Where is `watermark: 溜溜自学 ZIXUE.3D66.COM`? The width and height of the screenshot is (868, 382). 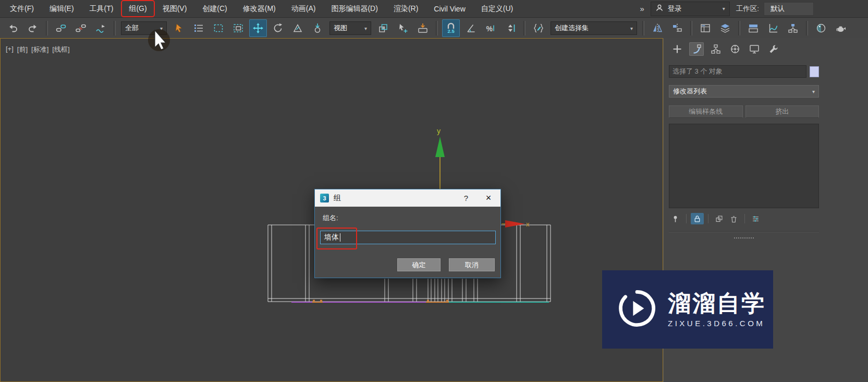 watermark: 溜溜自学 ZIXUE.3D66.COM is located at coordinates (688, 309).